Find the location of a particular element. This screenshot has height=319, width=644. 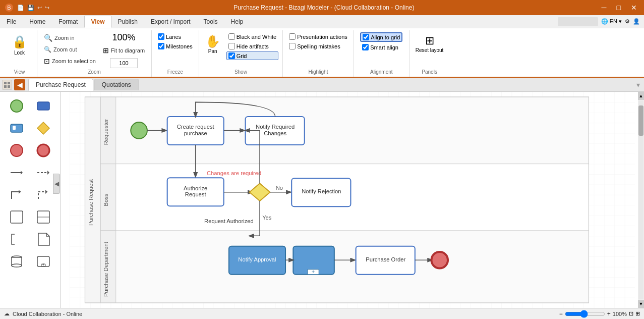

menu-file: File is located at coordinates (11, 22).